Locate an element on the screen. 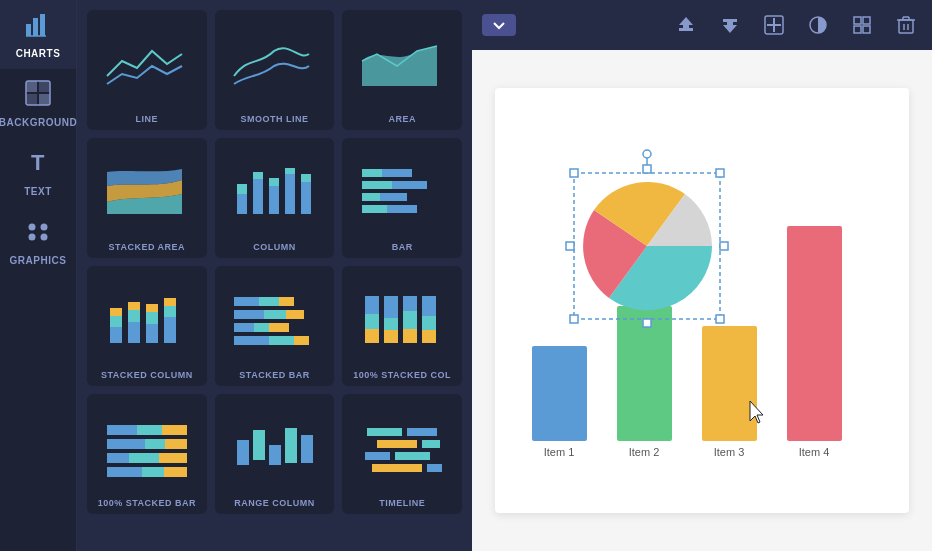  stacked-area-preview is located at coordinates (147, 191).